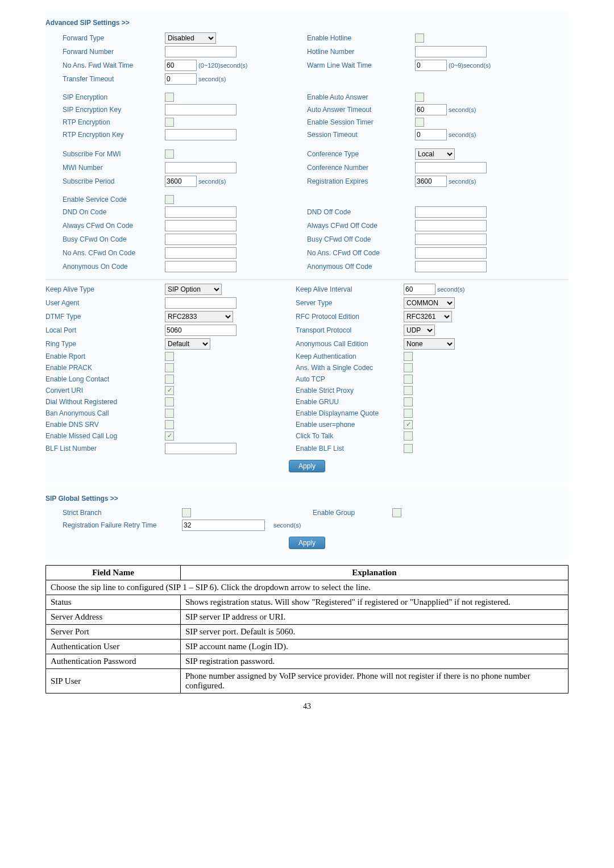  Describe the element at coordinates (169, 425) in the screenshot. I see `enable-dns-srv-checkbox` at that location.